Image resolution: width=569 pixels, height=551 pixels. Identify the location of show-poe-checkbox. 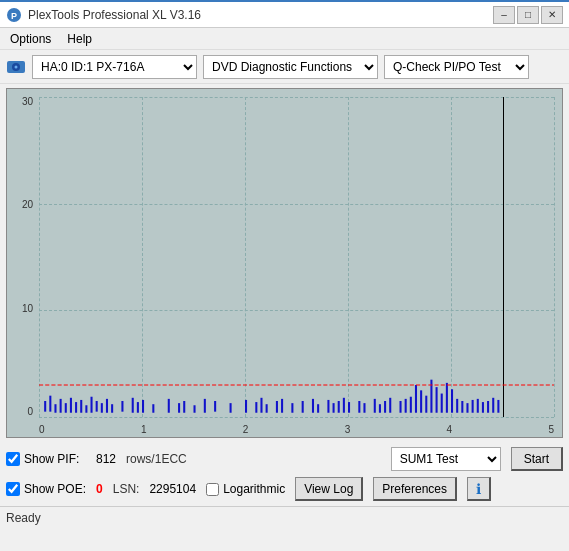
(13, 489).